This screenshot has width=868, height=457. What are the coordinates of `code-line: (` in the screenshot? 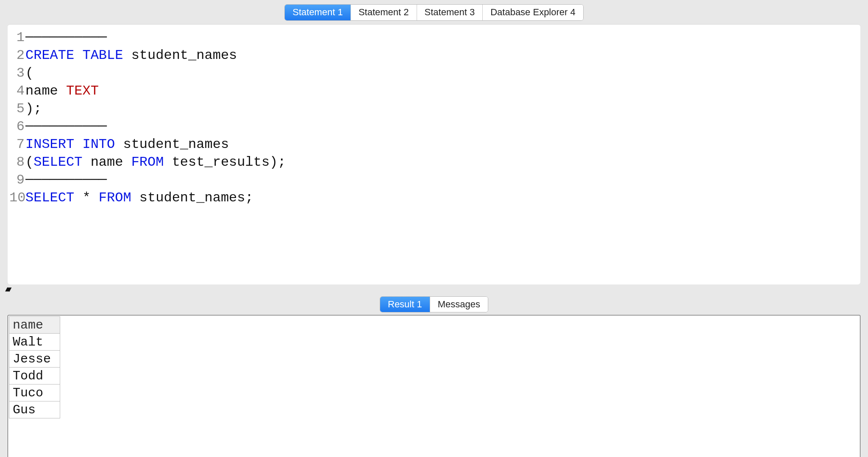 It's located at (443, 73).